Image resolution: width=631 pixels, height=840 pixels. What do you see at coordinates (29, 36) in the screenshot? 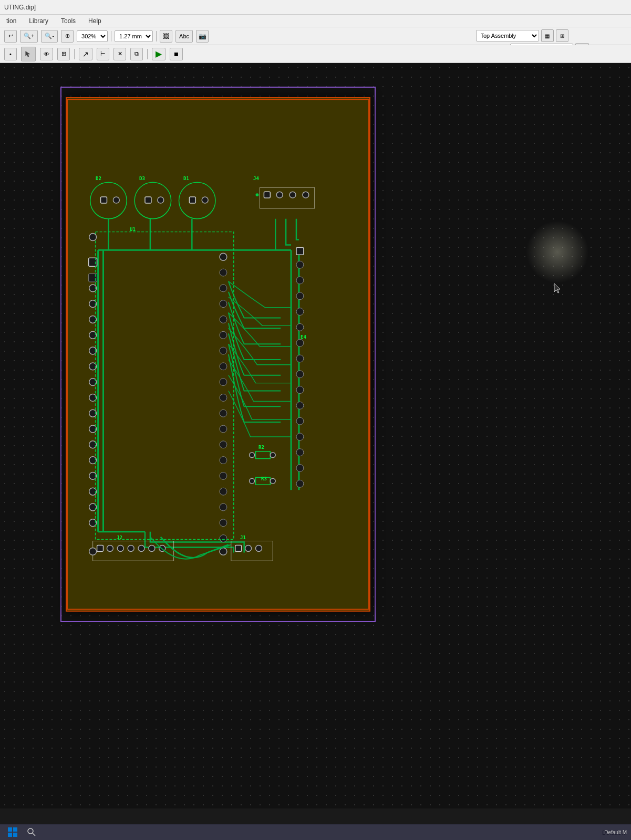
I see `zoom-in-button: 🔍+` at bounding box center [29, 36].